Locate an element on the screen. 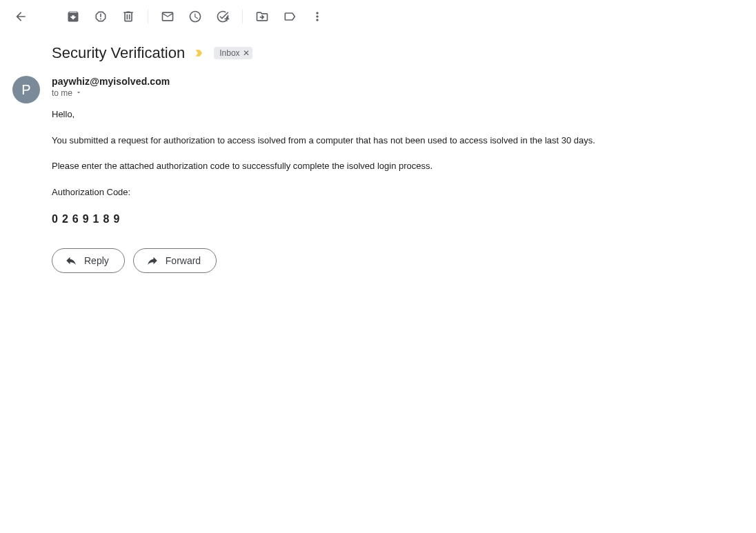  more-vertical-icon is located at coordinates (317, 17).